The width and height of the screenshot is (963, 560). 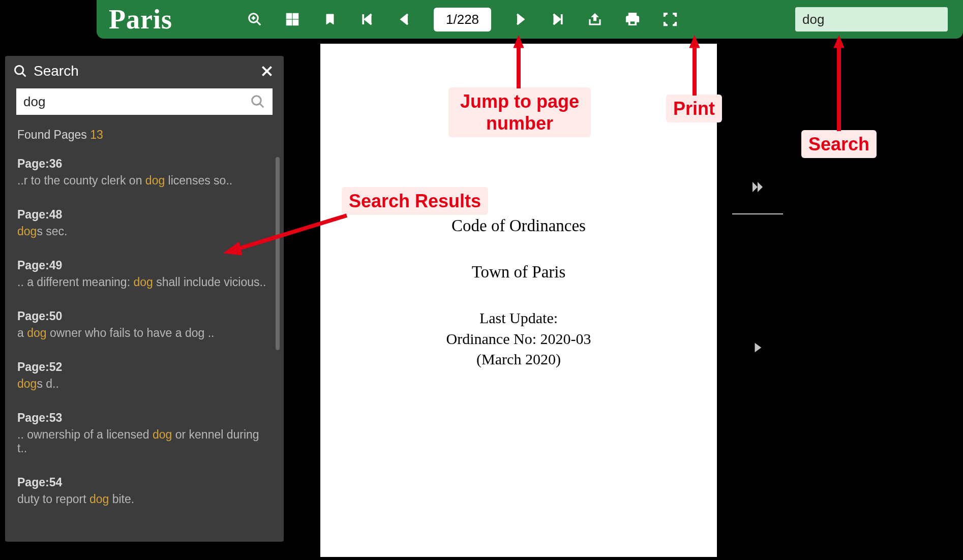 What do you see at coordinates (144, 376) in the screenshot?
I see `search-result: Page:52dogs d..` at bounding box center [144, 376].